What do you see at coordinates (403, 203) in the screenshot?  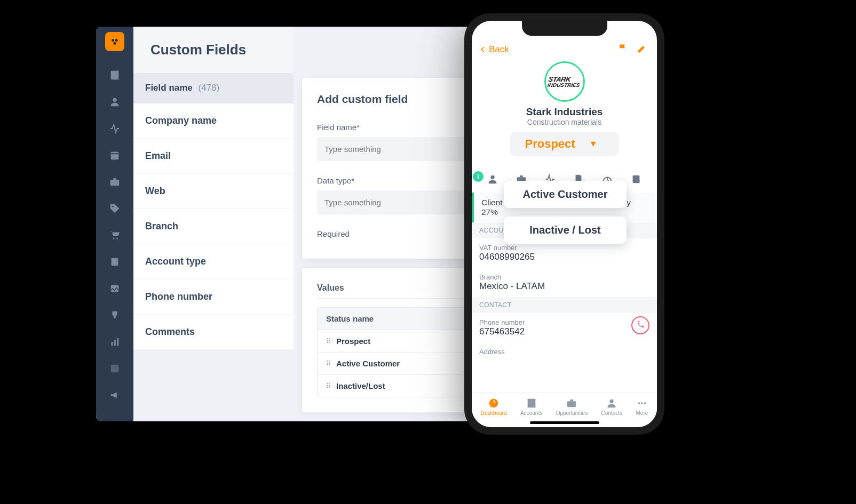 I see `data-type-input` at bounding box center [403, 203].